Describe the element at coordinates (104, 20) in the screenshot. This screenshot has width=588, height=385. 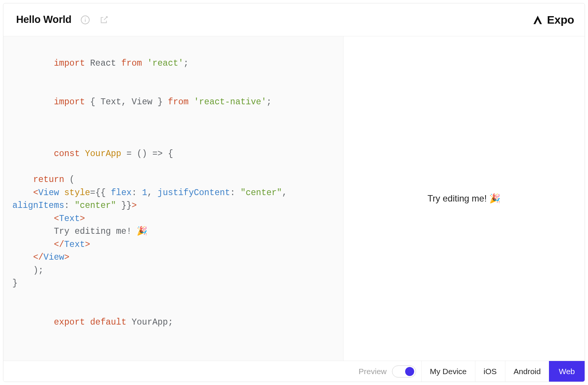
I see `external-link-icon` at that location.